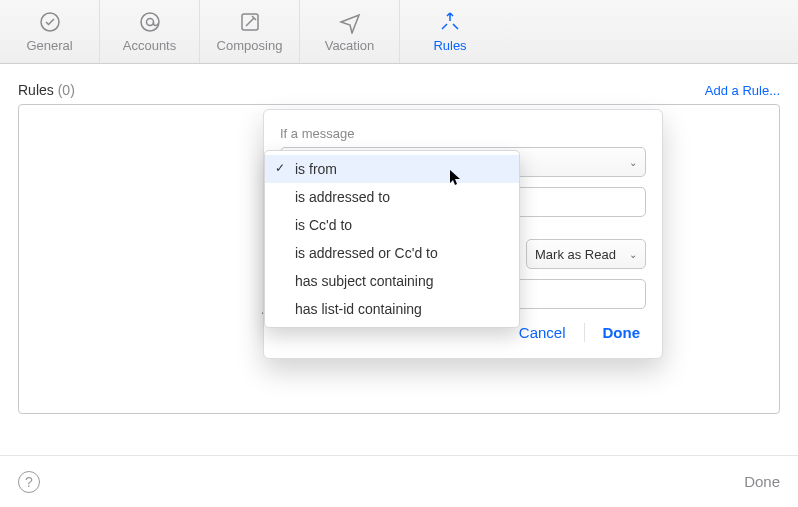 The image size is (798, 507). What do you see at coordinates (250, 22) in the screenshot?
I see `compose-icon` at bounding box center [250, 22].